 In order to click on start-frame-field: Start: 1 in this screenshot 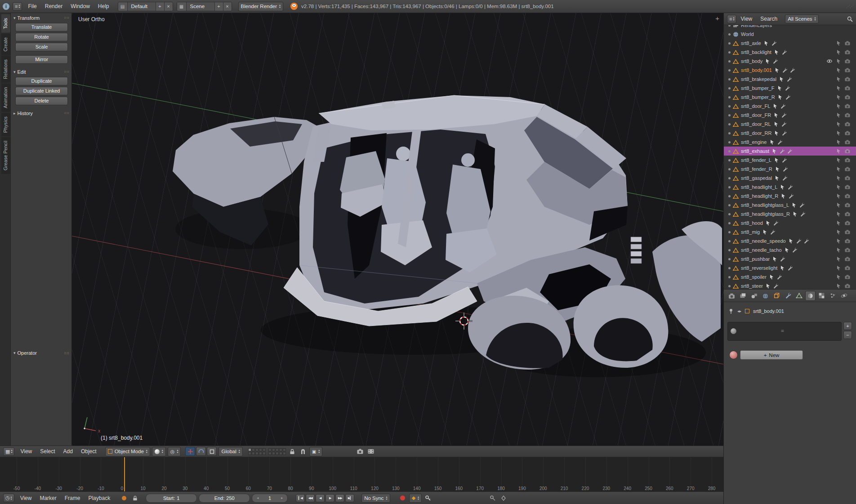, I will do `click(171, 498)`.